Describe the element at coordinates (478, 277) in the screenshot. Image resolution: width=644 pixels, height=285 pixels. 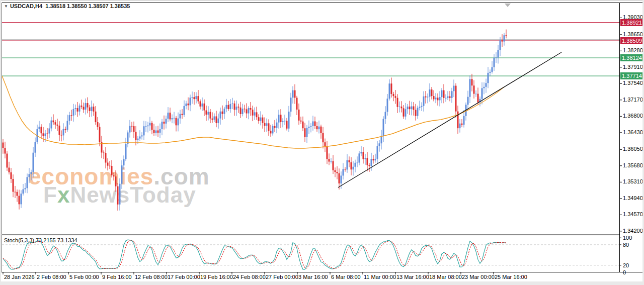
I see `time-axis-label: 23 Mar 00:00` at that location.